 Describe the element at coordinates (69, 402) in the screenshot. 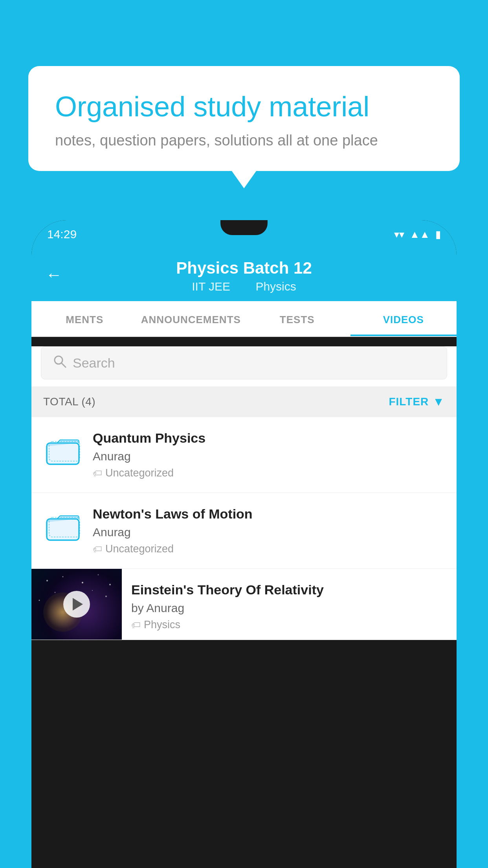

I see `total-label: TOTAL (4)` at that location.